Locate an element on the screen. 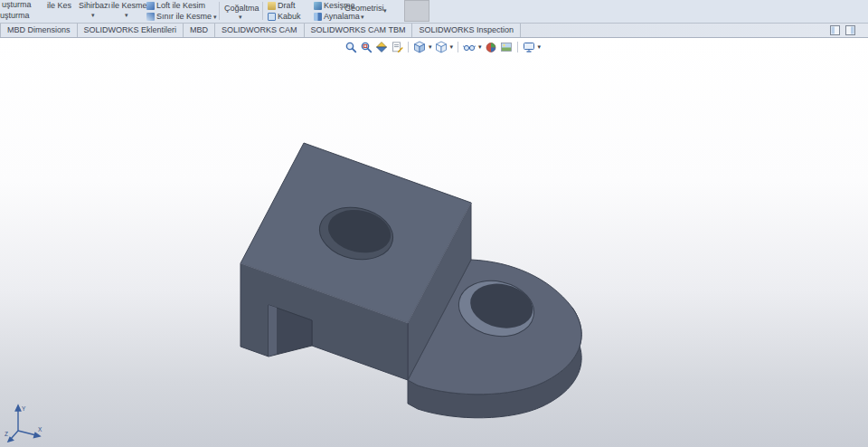 This screenshot has height=447, width=868. ribbon-item-cogaltma: Çoğaltma is located at coordinates (242, 8).